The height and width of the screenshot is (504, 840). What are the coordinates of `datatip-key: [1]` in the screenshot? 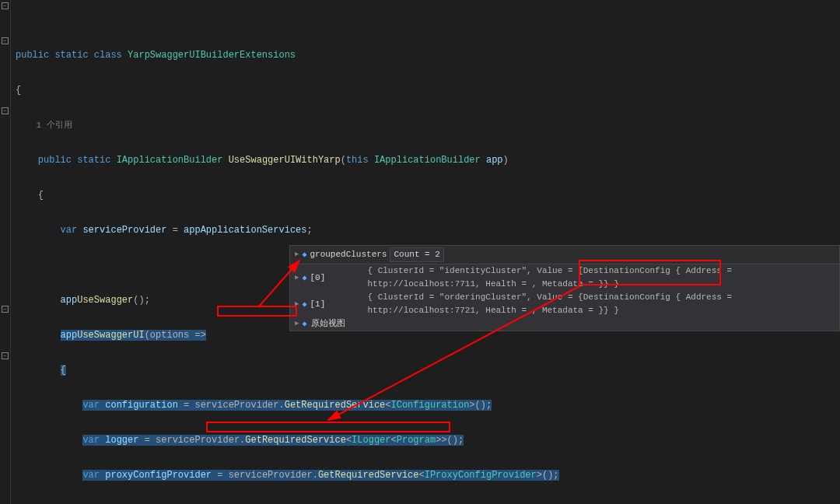 It's located at (329, 305).